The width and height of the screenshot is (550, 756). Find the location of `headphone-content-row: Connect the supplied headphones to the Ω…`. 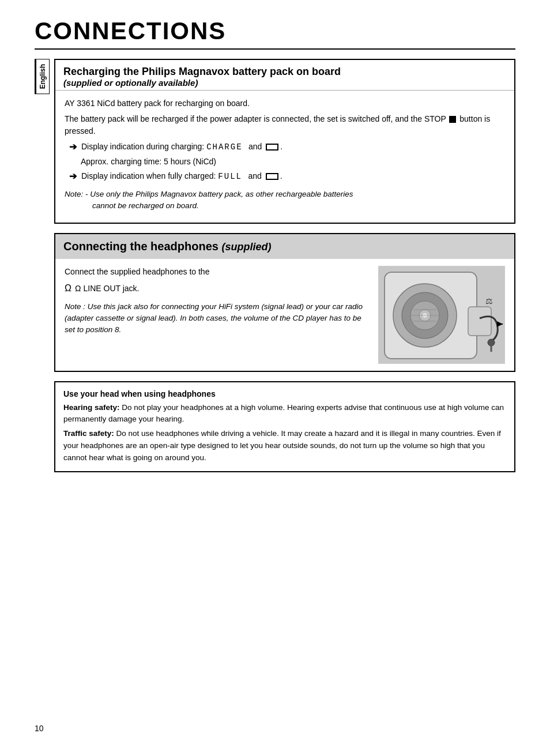

headphone-content-row: Connect the supplied headphones to the Ω… is located at coordinates (285, 315).